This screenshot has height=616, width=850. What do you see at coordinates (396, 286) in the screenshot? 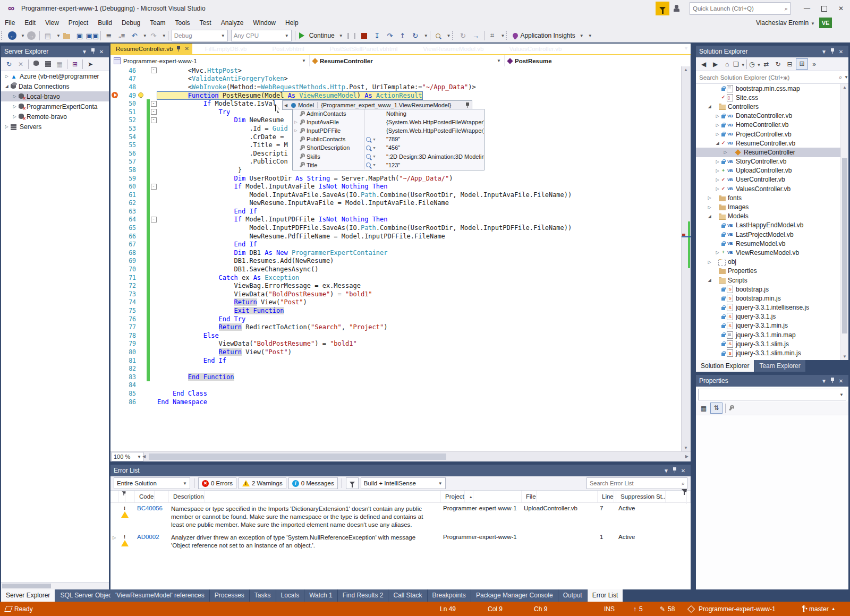
I see `code-line: 72 ViewBag.ErrorMessage = ex.Message` at bounding box center [396, 286].